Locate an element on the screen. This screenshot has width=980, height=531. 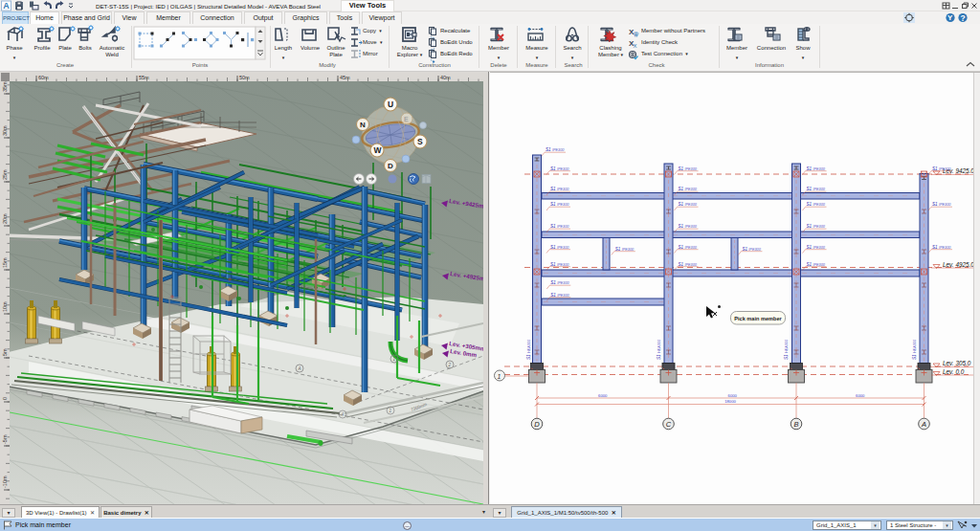
svg-text: 30m is located at coordinates (5, 130).